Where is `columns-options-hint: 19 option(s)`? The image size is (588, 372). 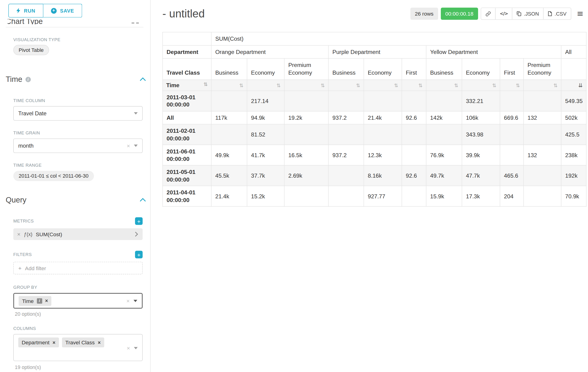 columns-options-hint: 19 option(s) is located at coordinates (79, 367).